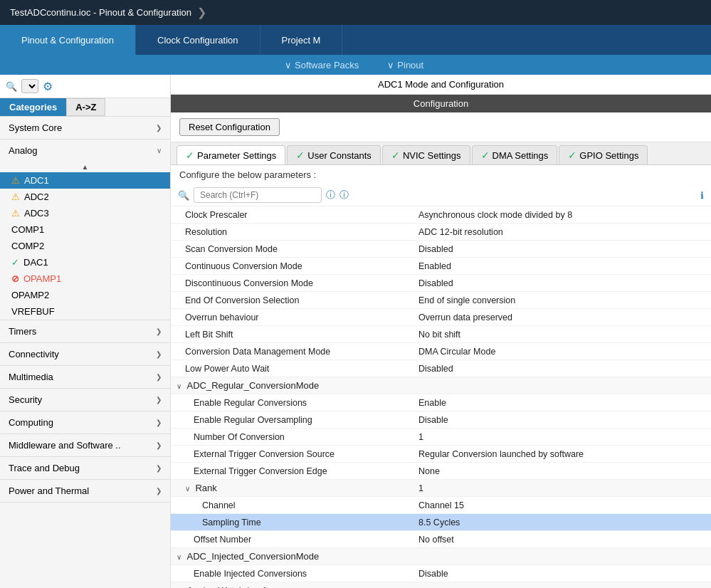  I want to click on param-name: End Of Conversion Selection, so click(292, 300).